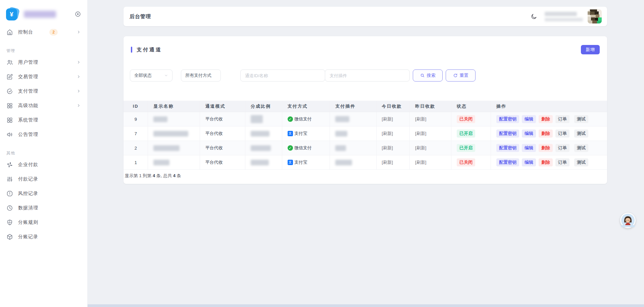  What do you see at coordinates (564, 17) in the screenshot?
I see `username-redacted` at bounding box center [564, 17].